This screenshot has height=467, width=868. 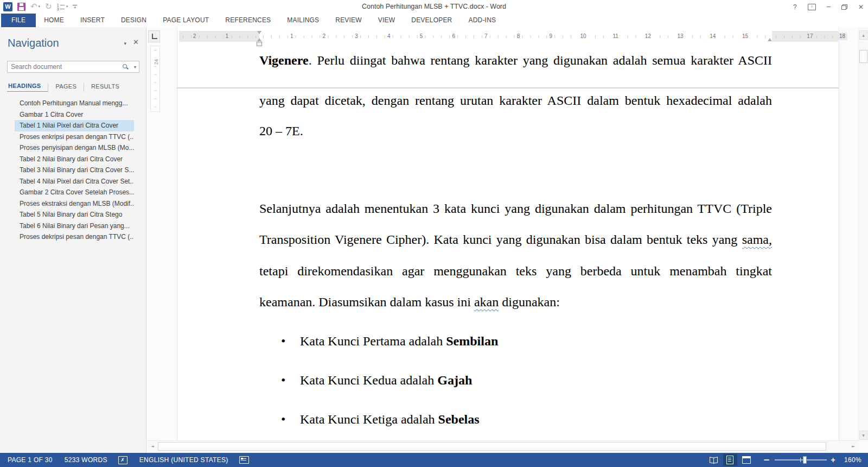 What do you see at coordinates (648, 36) in the screenshot?
I see `ruler-number: 12` at bounding box center [648, 36].